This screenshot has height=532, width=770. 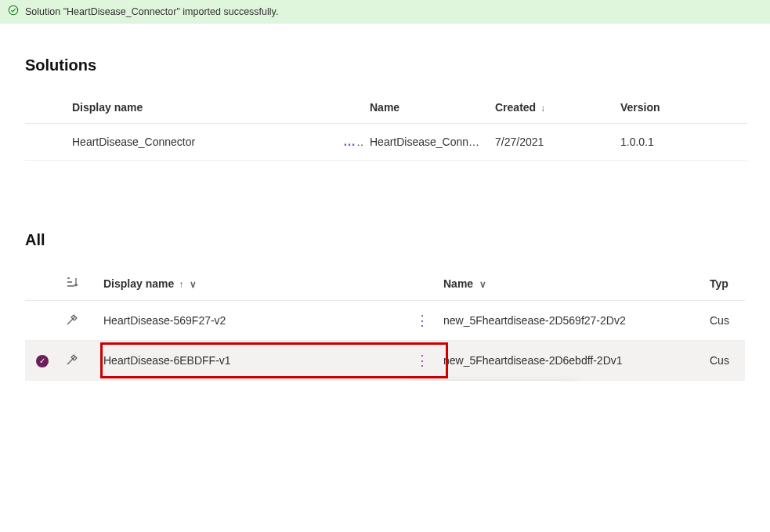 I want to click on col-display-name: Display name, so click(x=199, y=108).